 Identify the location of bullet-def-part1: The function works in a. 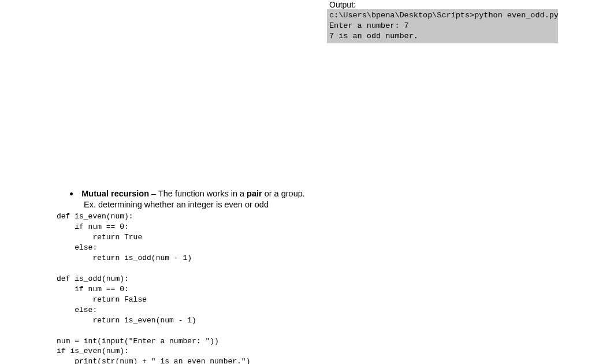
(202, 194).